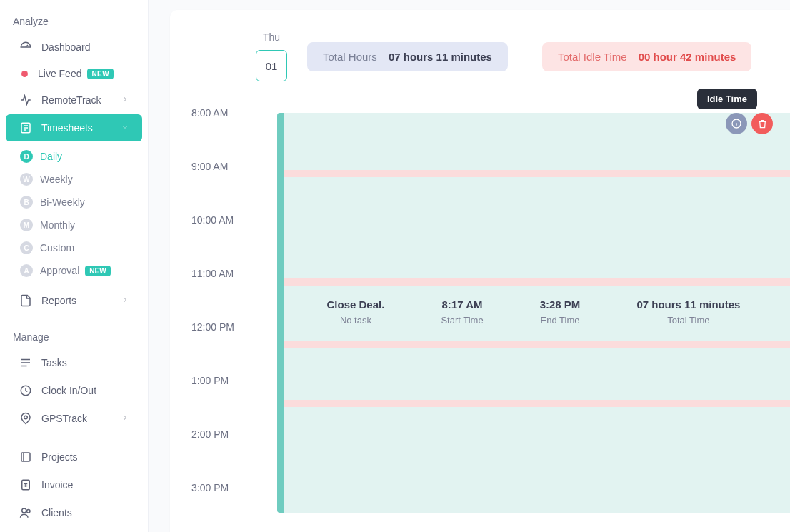 The width and height of the screenshot is (790, 532). Describe the element at coordinates (74, 457) in the screenshot. I see `nav-projects: Projects` at that location.